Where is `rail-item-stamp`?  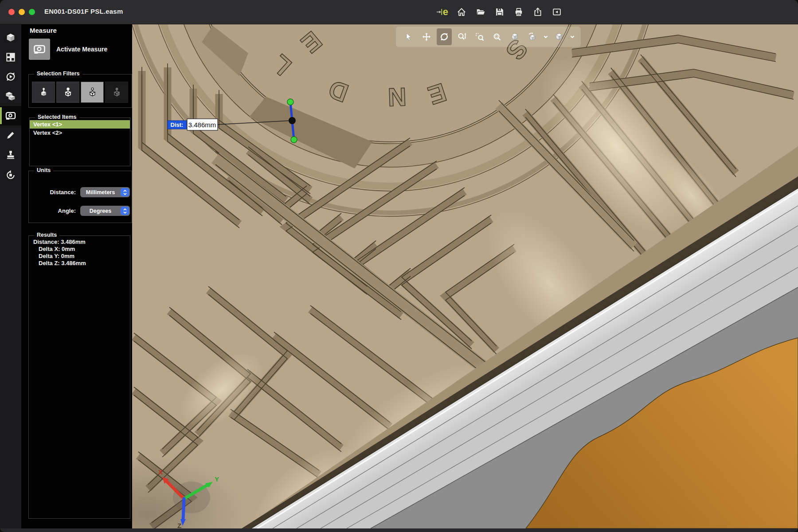 rail-item-stamp is located at coordinates (11, 155).